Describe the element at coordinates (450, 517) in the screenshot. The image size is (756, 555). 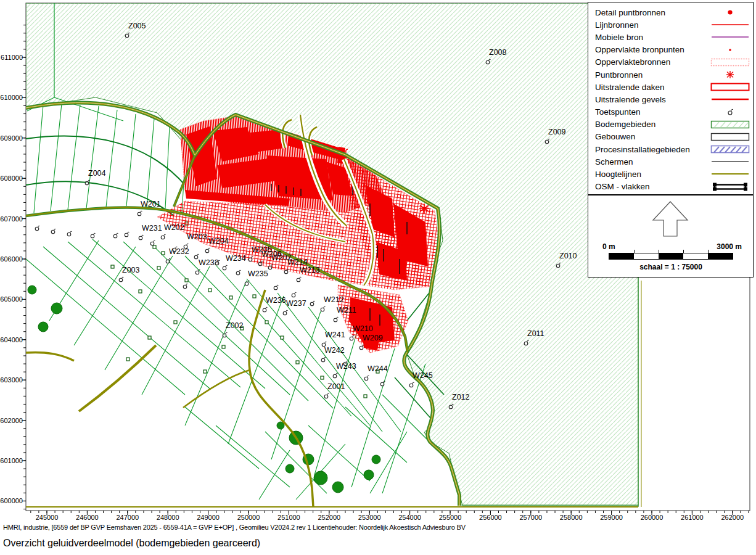
I see `x-tick-label: 255000` at that location.